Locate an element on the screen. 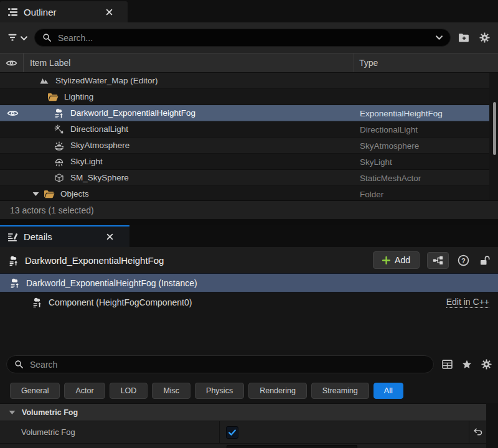 The image size is (498, 448). tab-details: Details is located at coordinates (65, 236).